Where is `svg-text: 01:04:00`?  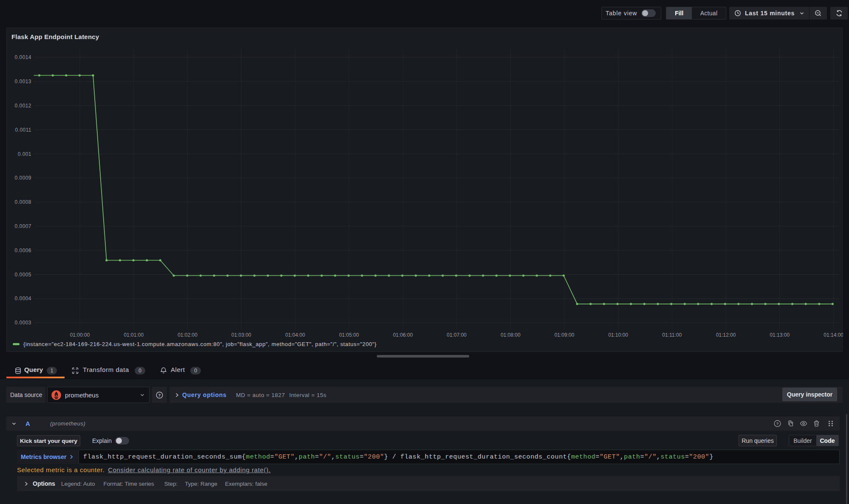
svg-text: 01:04:00 is located at coordinates (296, 335).